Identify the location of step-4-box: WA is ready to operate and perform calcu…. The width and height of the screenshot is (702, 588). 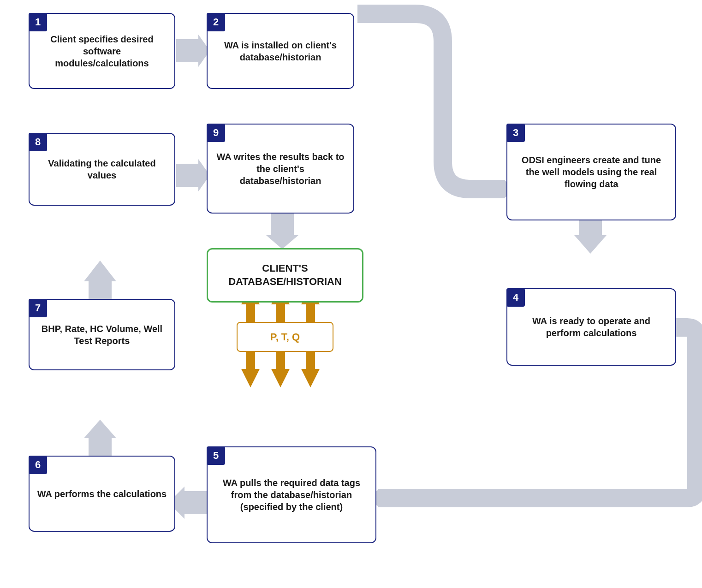
(591, 327).